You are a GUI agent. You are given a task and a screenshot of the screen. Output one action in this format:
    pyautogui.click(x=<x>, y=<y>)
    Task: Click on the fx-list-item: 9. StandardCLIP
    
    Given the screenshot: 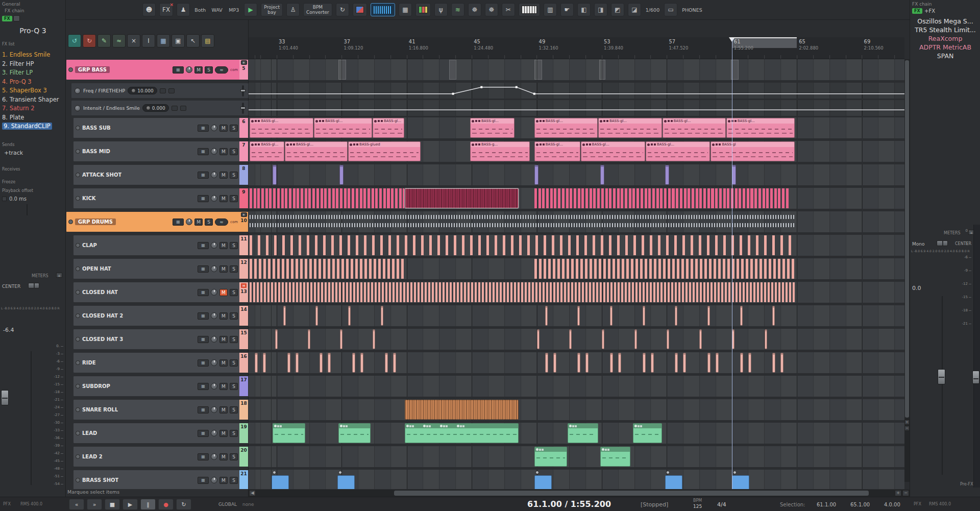 What is the action you would take?
    pyautogui.click(x=33, y=126)
    